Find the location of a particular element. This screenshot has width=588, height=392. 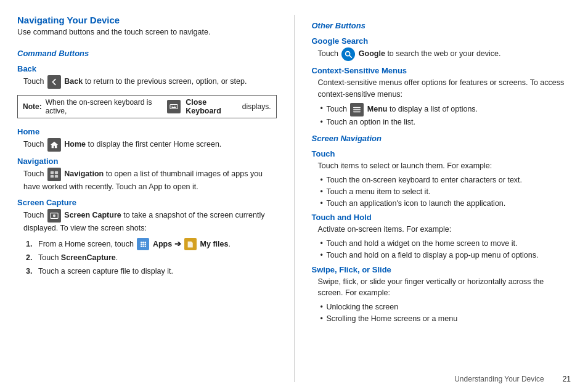

gs-rest: to search the web or your device. is located at coordinates (444, 54).